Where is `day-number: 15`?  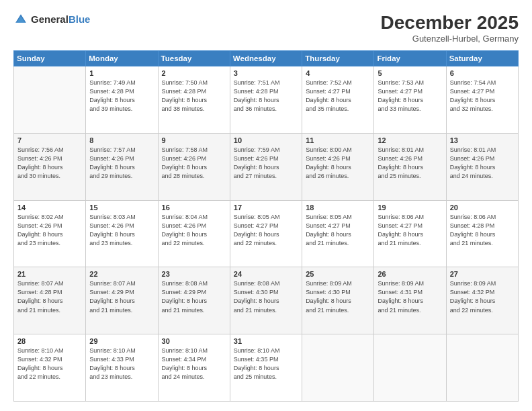 day-number: 15 is located at coordinates (122, 208).